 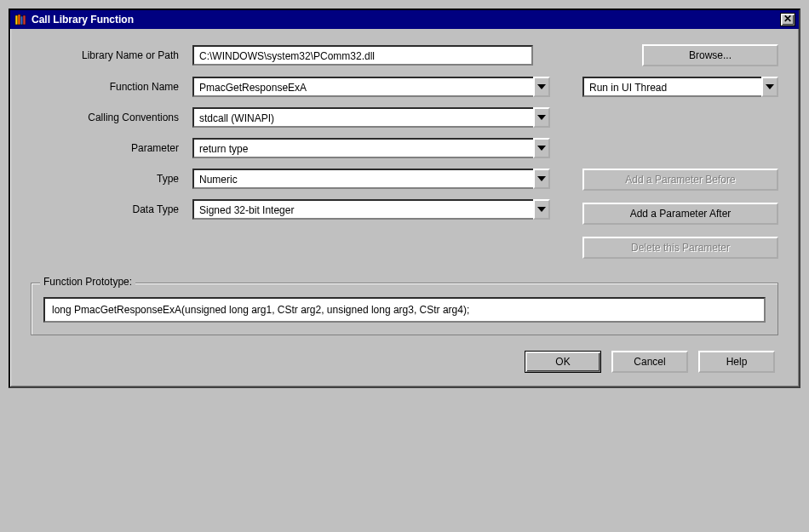 What do you see at coordinates (107, 117) in the screenshot?
I see `calling-conventions-label: Calling Conventions` at bounding box center [107, 117].